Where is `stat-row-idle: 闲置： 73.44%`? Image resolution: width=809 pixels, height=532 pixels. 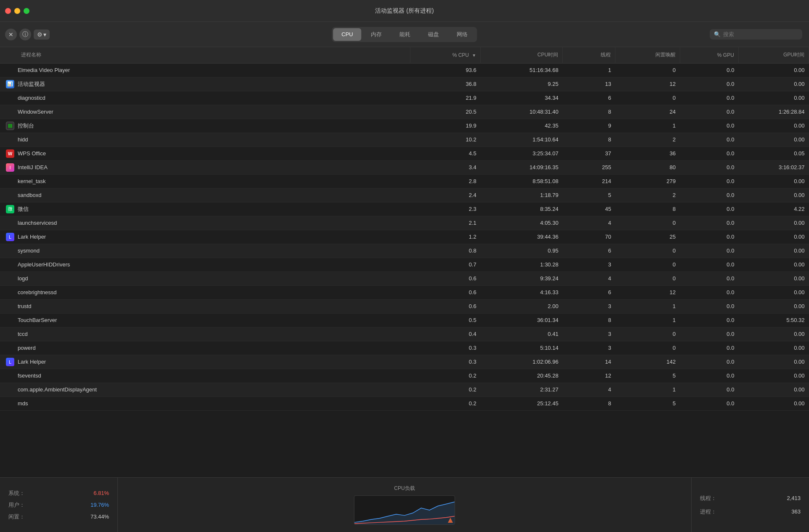 stat-row-idle: 闲置： 73.44% is located at coordinates (59, 517).